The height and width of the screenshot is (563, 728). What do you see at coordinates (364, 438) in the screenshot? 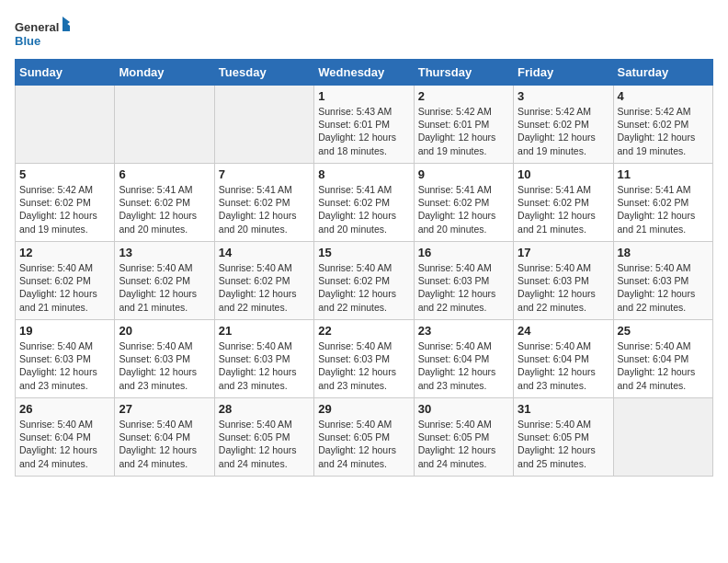
I see `calendar-cell: 29Sunrise: 5:40 AM Sunset: 6:05 PM Dayli…` at bounding box center [364, 438].